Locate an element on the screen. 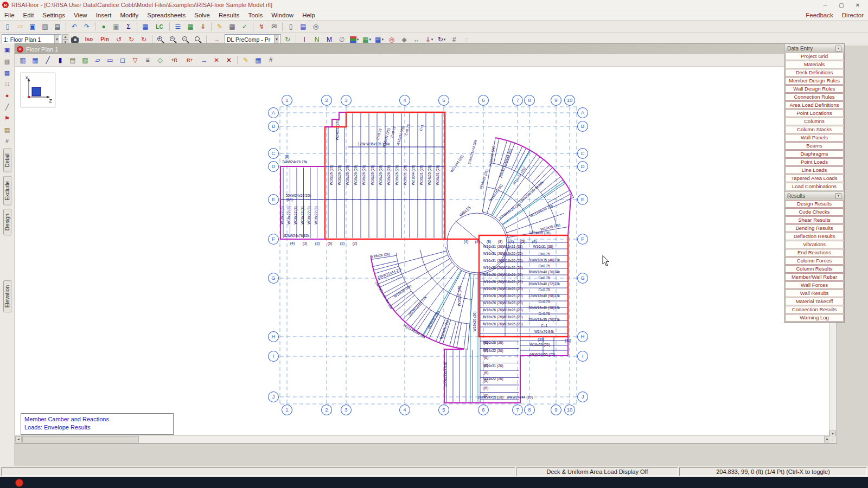 This screenshot has height=488, width=868. clipboard-icon: ▯ is located at coordinates (291, 27).